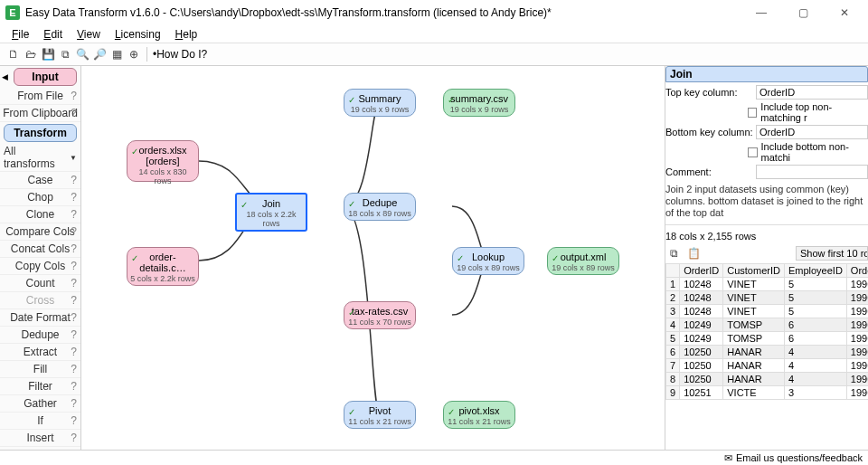  Describe the element at coordinates (857, 338) in the screenshot. I see `table-cell: 1996-07-05` at that location.